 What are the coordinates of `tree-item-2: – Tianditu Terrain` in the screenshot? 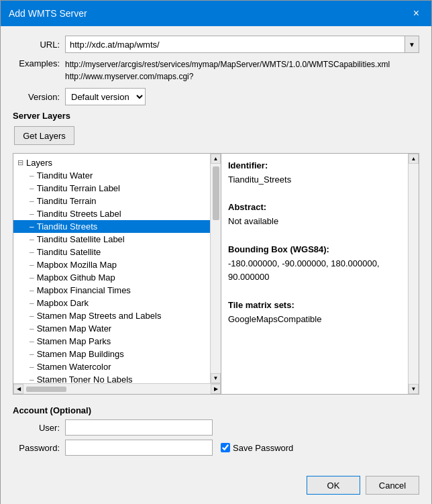 It's located at (111, 201).